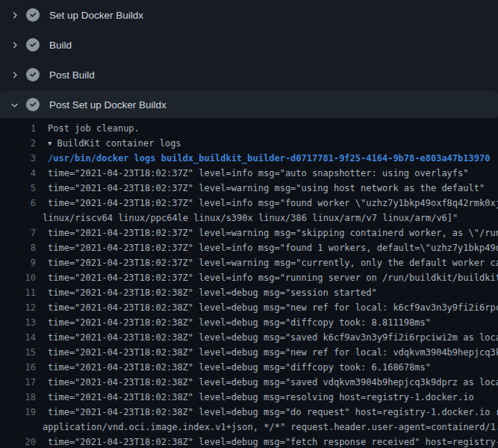 This screenshot has height=448, width=498. Describe the element at coordinates (18, 352) in the screenshot. I see `line-number: 15` at that location.